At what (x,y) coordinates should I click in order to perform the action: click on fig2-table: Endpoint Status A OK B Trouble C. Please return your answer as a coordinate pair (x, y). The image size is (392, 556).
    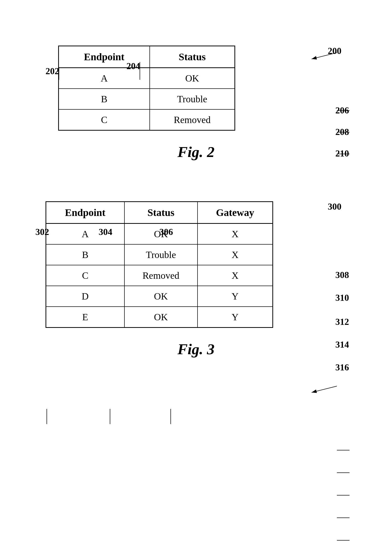
    Looking at the image, I should click on (147, 88).